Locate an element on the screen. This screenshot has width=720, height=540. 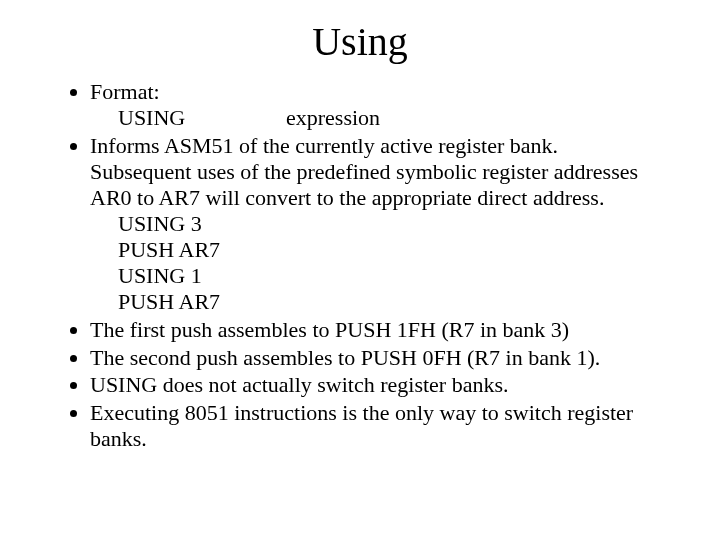
bullet-informs-text: Informs ASM51 of the currently active re… is located at coordinates (364, 172).